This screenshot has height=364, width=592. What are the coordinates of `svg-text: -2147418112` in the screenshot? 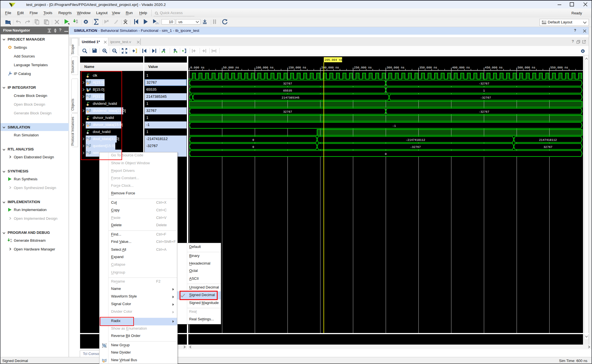 It's located at (416, 140).